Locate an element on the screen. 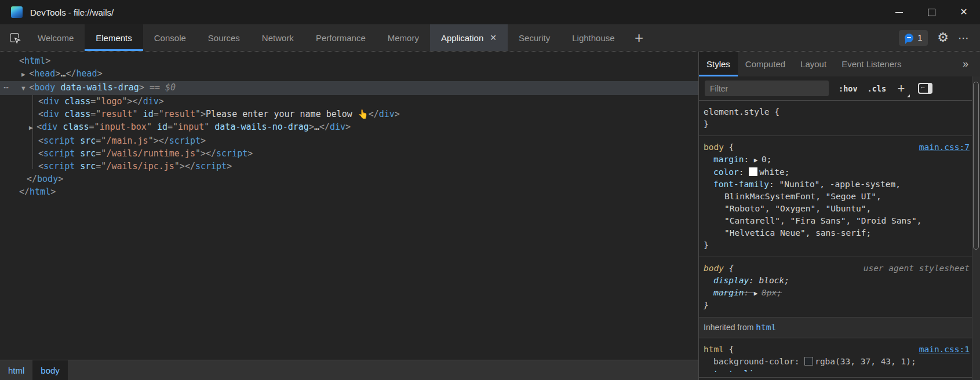 The image size is (980, 380). code-token: result is located at coordinates (180, 114).